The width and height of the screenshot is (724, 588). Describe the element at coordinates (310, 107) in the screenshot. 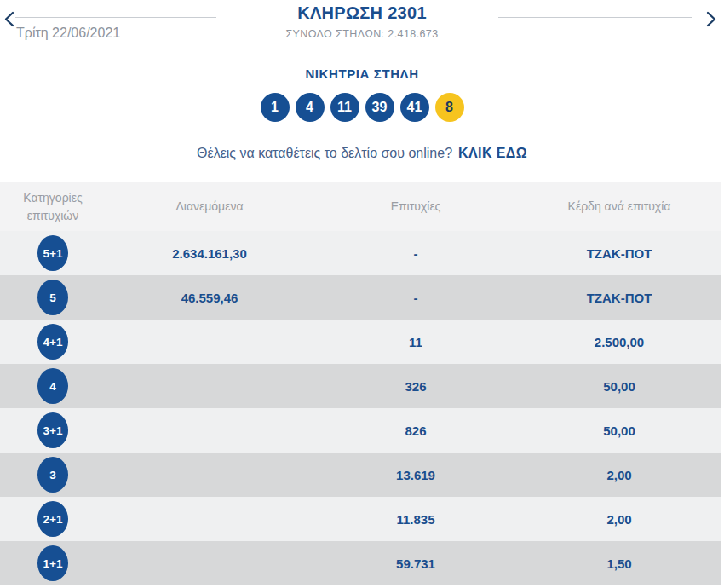

I see `winning-number-ball: 4` at that location.